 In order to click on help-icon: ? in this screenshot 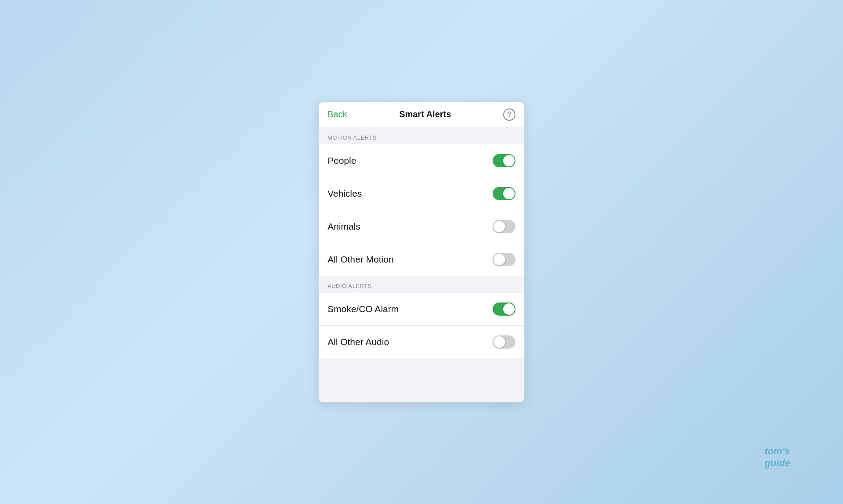, I will do `click(509, 115)`.